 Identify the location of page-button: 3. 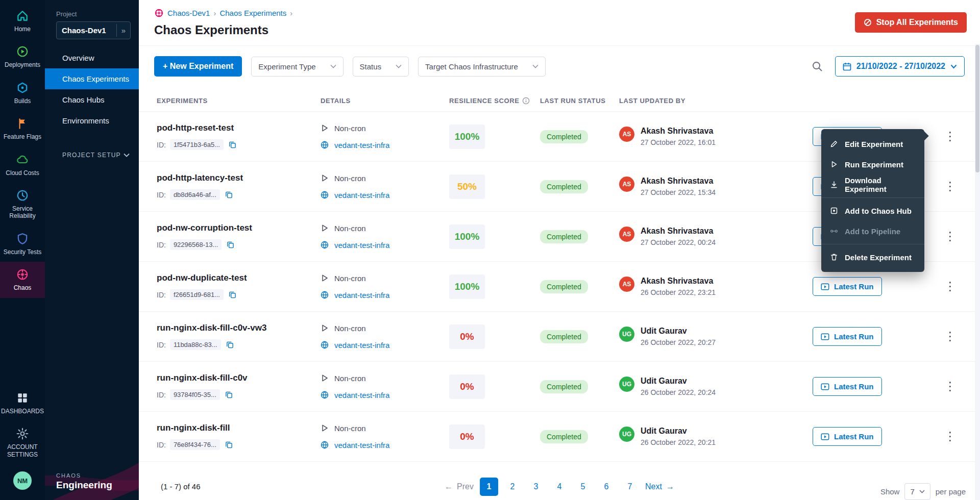
(536, 487).